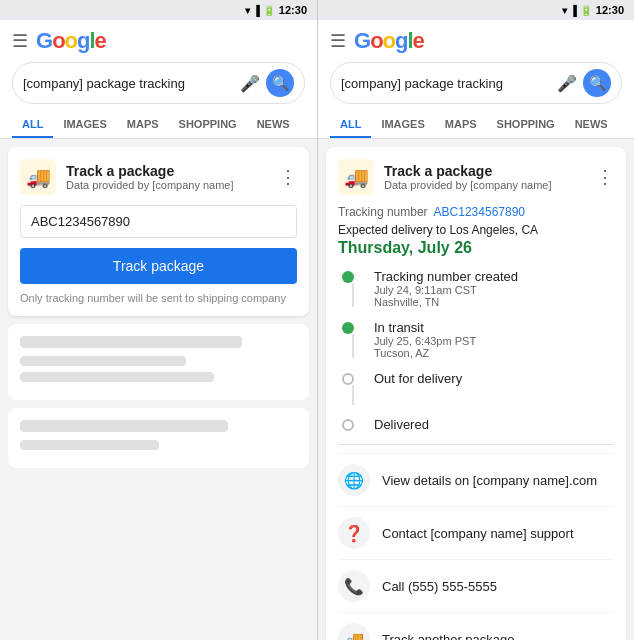  What do you see at coordinates (476, 626) in the screenshot?
I see `action-track-another: 🚚 Track another package` at bounding box center [476, 626].